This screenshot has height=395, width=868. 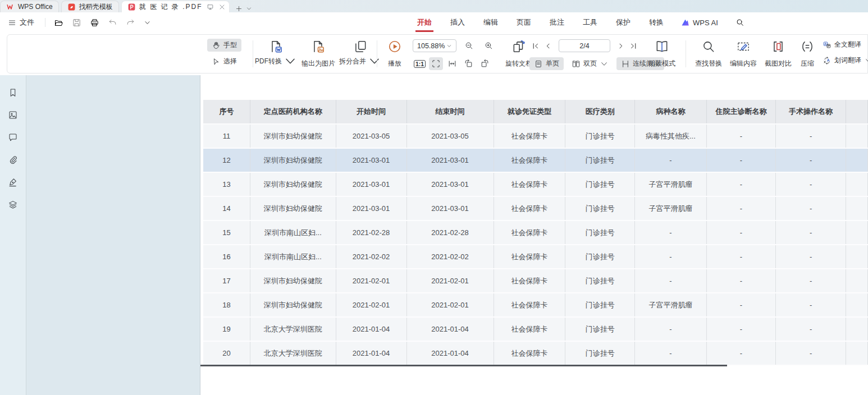 What do you see at coordinates (225, 45) in the screenshot?
I see `hand-tool-button: 手型` at bounding box center [225, 45].